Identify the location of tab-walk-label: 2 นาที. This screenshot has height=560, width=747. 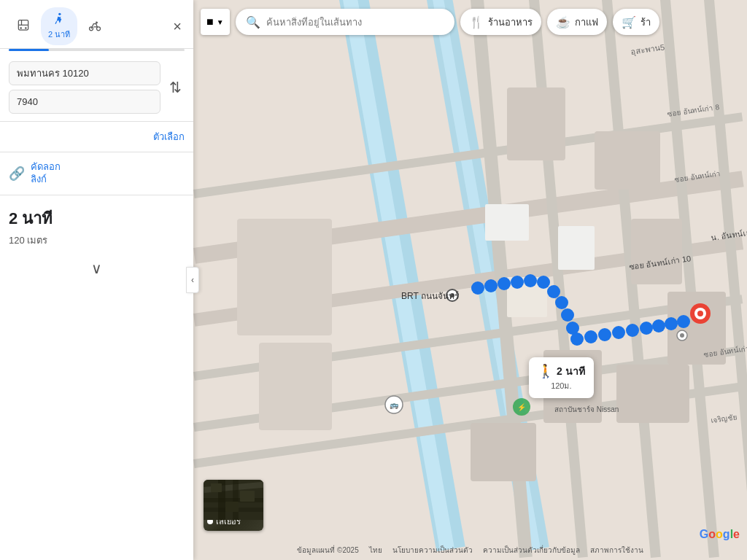
(59, 34).